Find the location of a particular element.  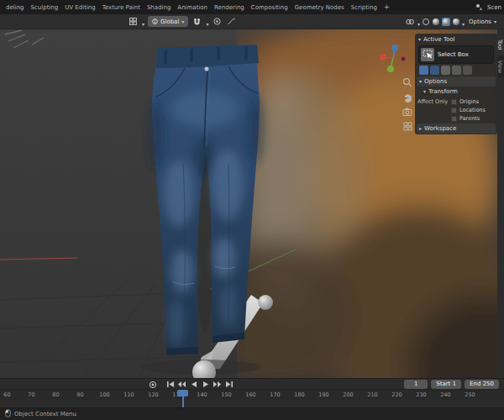

workspace-tab: Sculpting is located at coordinates (45, 8).